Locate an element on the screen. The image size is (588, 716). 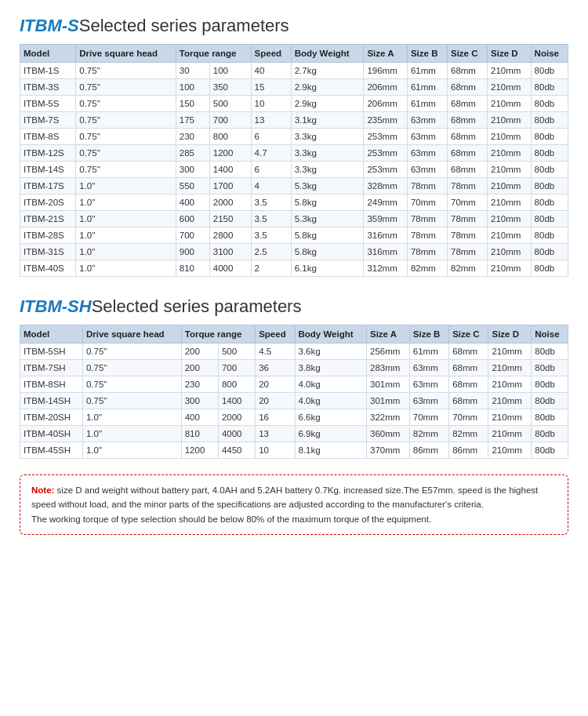
table-cell: 206mm is located at coordinates (386, 88).